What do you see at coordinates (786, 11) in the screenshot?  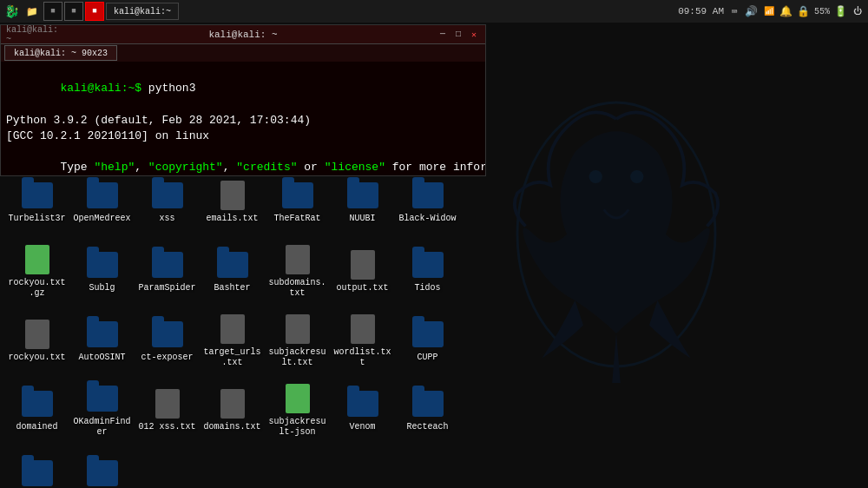 I see `bell-icon: 🔔` at bounding box center [786, 11].